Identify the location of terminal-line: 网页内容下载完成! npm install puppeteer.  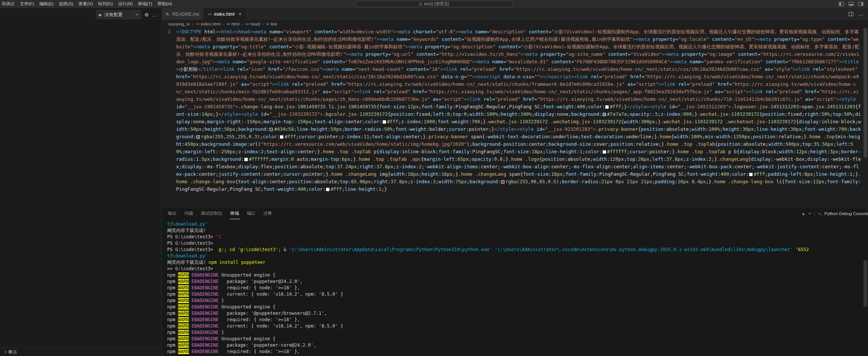
(518, 262).